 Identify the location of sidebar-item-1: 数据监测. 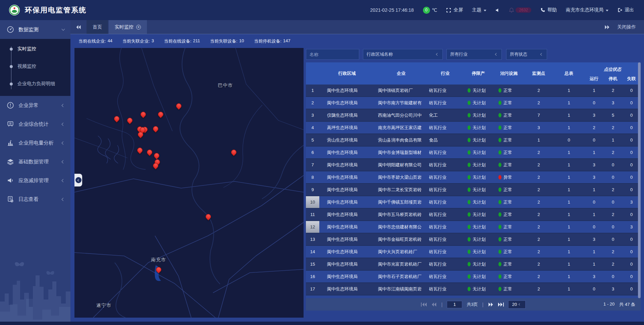
(35, 30).